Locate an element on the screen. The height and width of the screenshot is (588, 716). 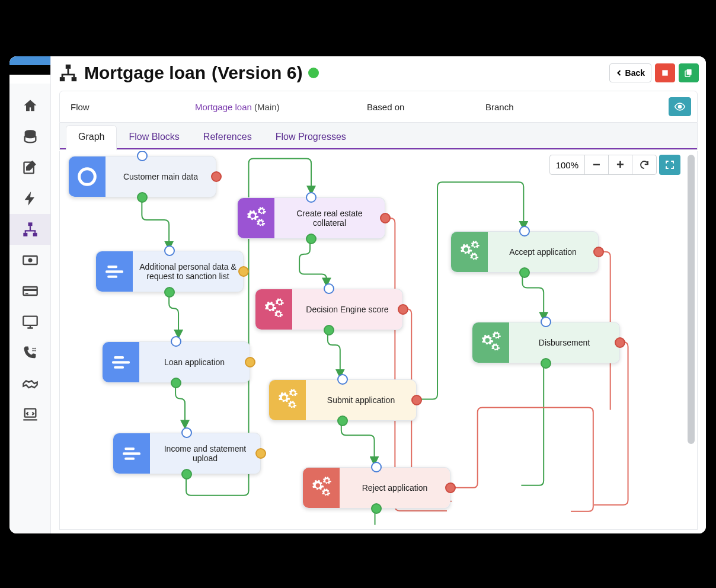
node-label: Loan application is located at coordinates (194, 362).